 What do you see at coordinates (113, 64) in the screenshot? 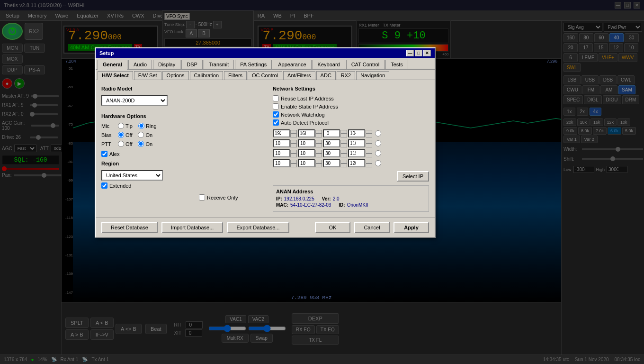
I see `tab-general: General` at bounding box center [113, 64].